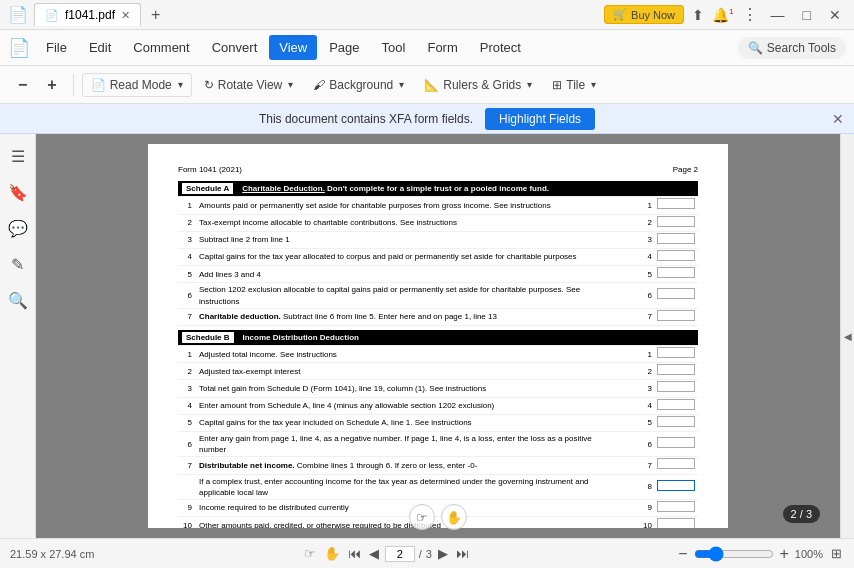 This screenshot has height=568, width=854. Describe the element at coordinates (676, 352) in the screenshot. I see `input-b1` at that location.